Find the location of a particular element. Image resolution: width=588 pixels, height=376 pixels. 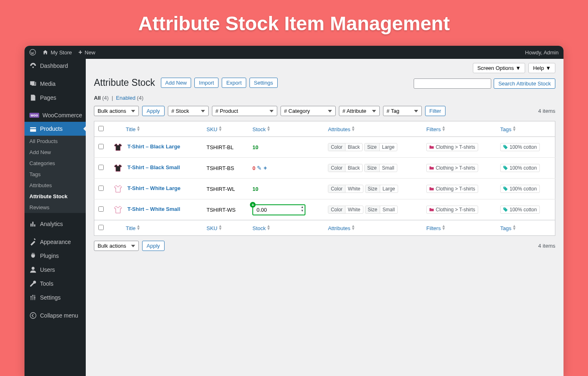

sidebar-item-appearance: Appearance is located at coordinates (55, 242).